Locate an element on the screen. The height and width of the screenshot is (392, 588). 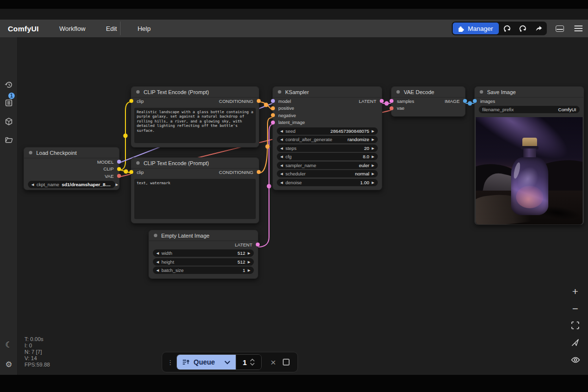
node-ksampler: KSampler model LATENT positive negative … is located at coordinates (327, 138).